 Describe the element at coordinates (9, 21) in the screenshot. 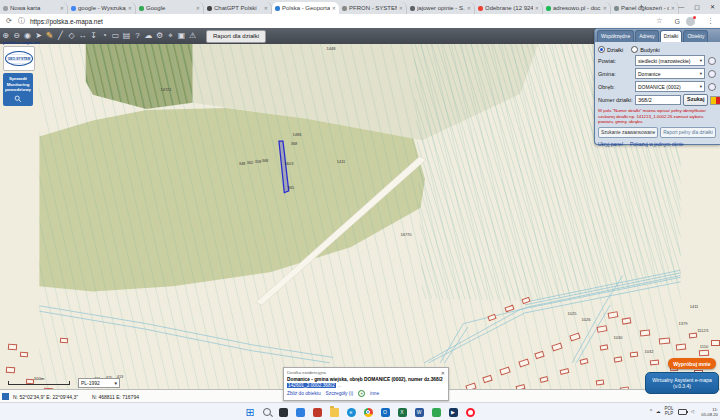

I see `reload-icon: ⟳` at that location.